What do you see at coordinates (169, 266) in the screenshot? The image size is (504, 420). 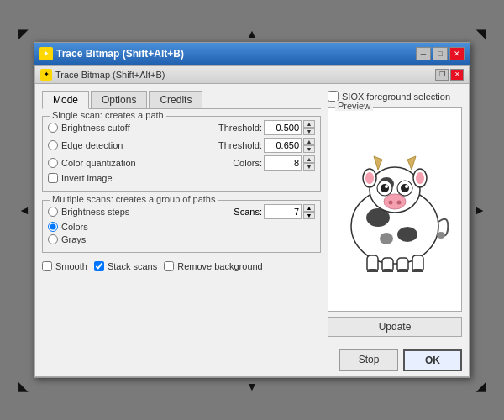 I see `remove-bg-checkbox` at bounding box center [169, 266].